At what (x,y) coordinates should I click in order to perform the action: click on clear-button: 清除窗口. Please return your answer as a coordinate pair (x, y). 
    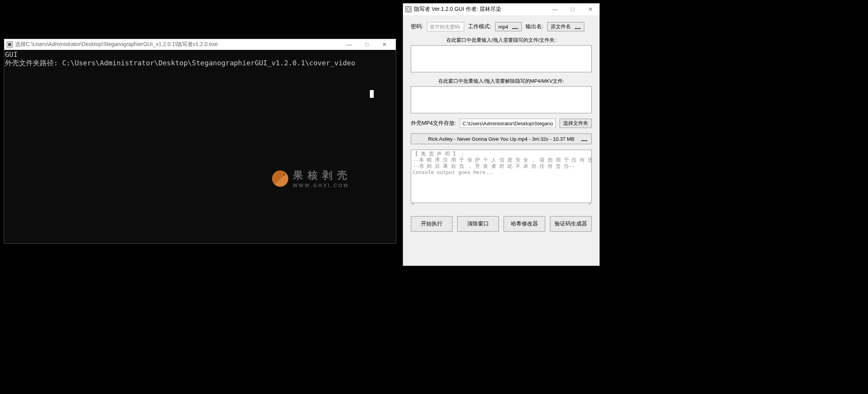
    Looking at the image, I should click on (478, 224).